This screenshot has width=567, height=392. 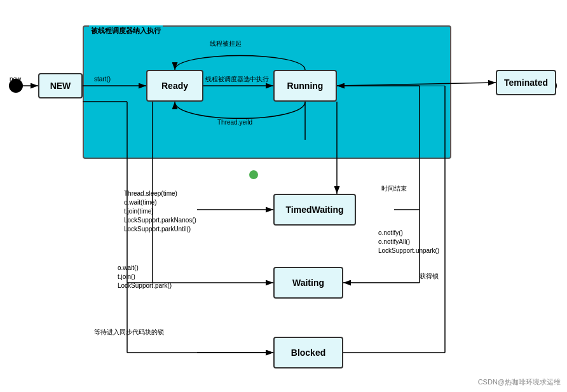 What do you see at coordinates (145, 277) in the screenshot?
I see `wait-entry-label: o.wait() t.join() LockSupport.park()` at bounding box center [145, 277].